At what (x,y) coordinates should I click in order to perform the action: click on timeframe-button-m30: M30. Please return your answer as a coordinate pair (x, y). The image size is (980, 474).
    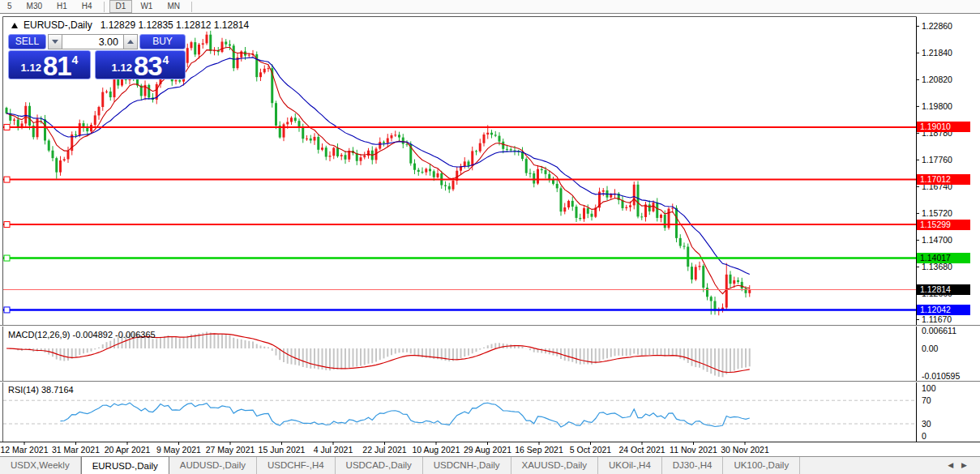
    Looking at the image, I should click on (34, 6).